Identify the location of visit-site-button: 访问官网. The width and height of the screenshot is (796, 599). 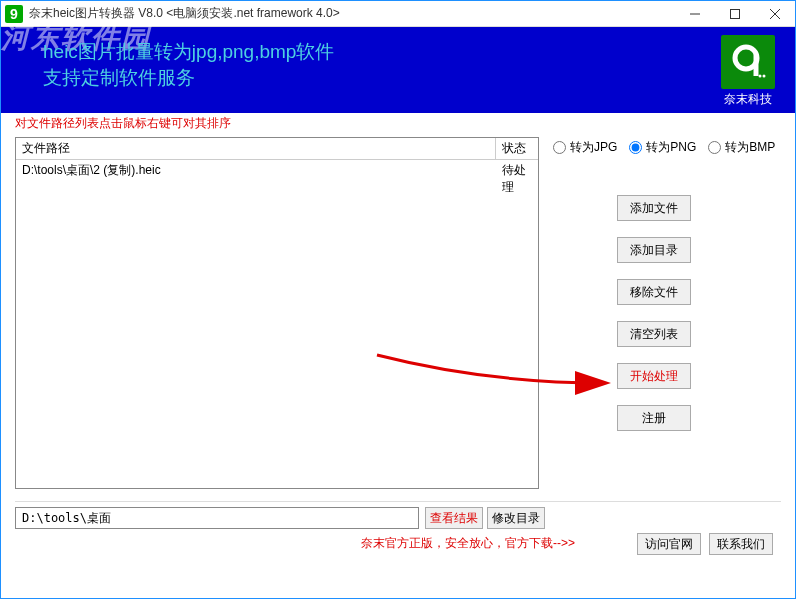
(669, 544).